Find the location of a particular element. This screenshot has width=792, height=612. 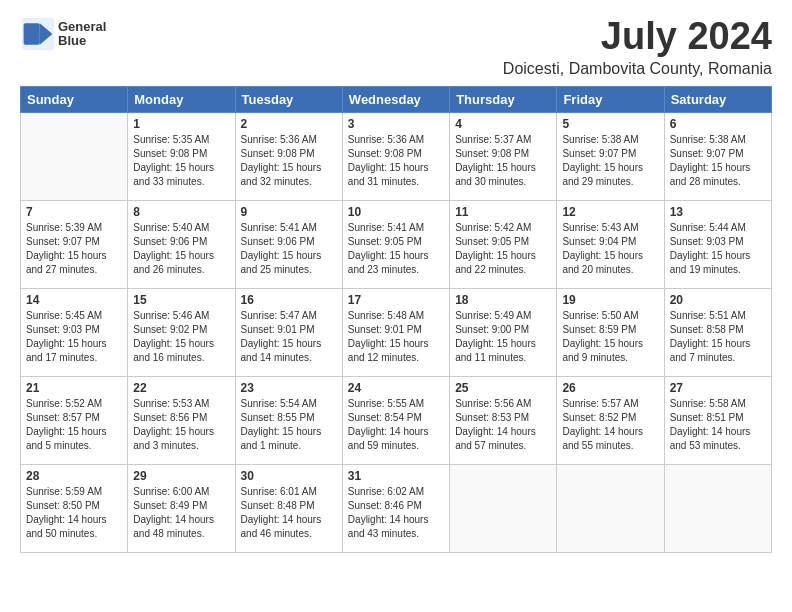

day-number: 13 is located at coordinates (718, 212).